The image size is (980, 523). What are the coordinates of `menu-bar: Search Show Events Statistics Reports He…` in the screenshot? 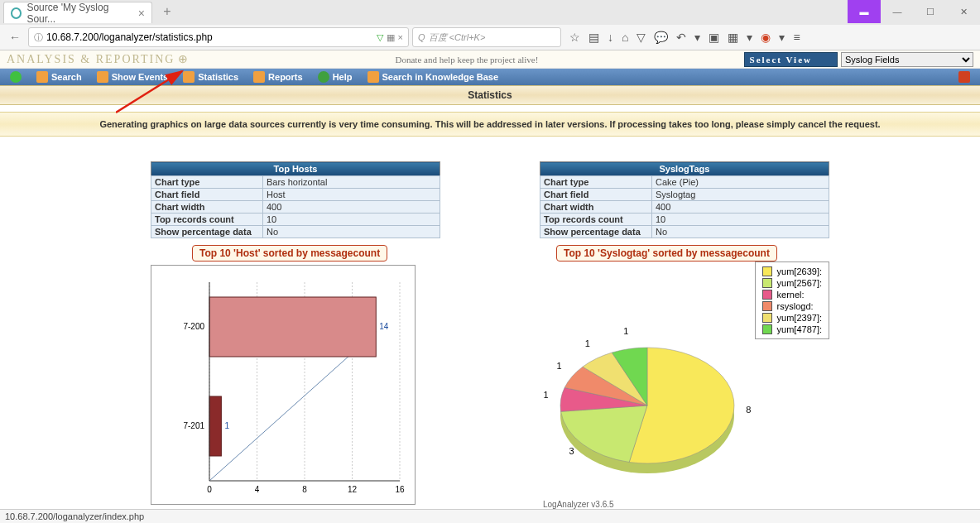 It's located at (490, 77).